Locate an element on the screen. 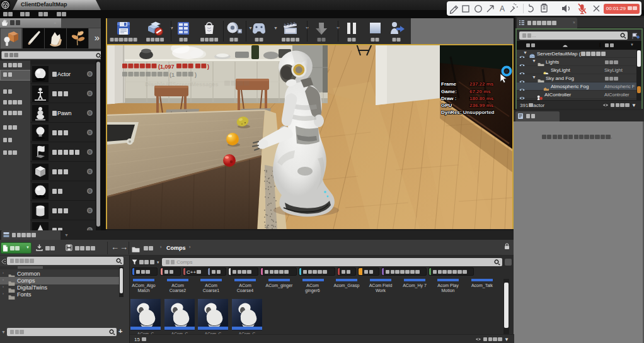 This screenshot has width=644, height=343. svg-text: DynRes: Unsupported is located at coordinates (468, 112).